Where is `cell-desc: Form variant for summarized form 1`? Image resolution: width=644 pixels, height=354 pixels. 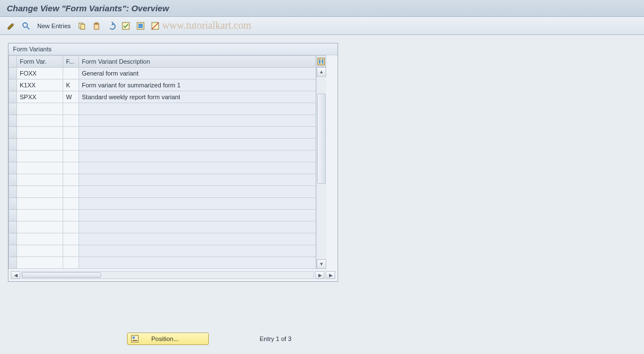
cell-desc: Form variant for summarized form 1 is located at coordinates (198, 86).